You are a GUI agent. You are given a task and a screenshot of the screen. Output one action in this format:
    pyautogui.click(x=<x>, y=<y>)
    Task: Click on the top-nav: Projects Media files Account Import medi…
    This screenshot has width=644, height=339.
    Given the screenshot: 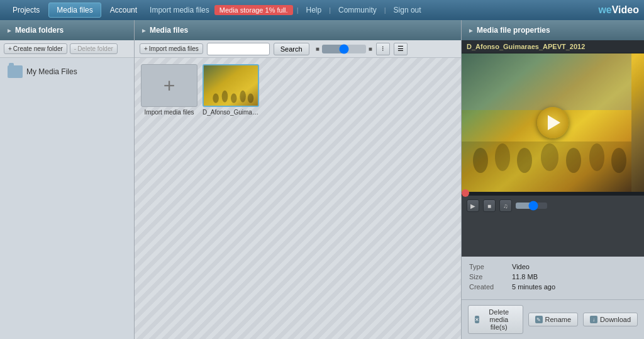 What is the action you would take?
    pyautogui.click(x=322, y=10)
    